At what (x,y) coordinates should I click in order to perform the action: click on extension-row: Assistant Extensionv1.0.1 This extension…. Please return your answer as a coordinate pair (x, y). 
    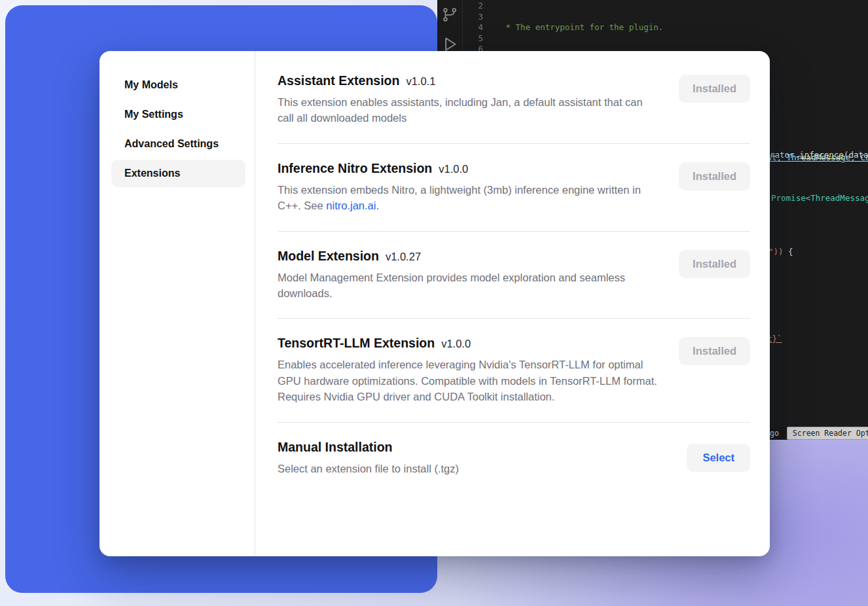
    Looking at the image, I should click on (514, 98).